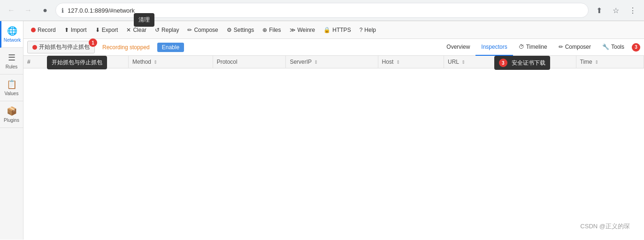  Describe the element at coordinates (167, 30) in the screenshot. I see `replay-button: ↺ Replay` at that location.